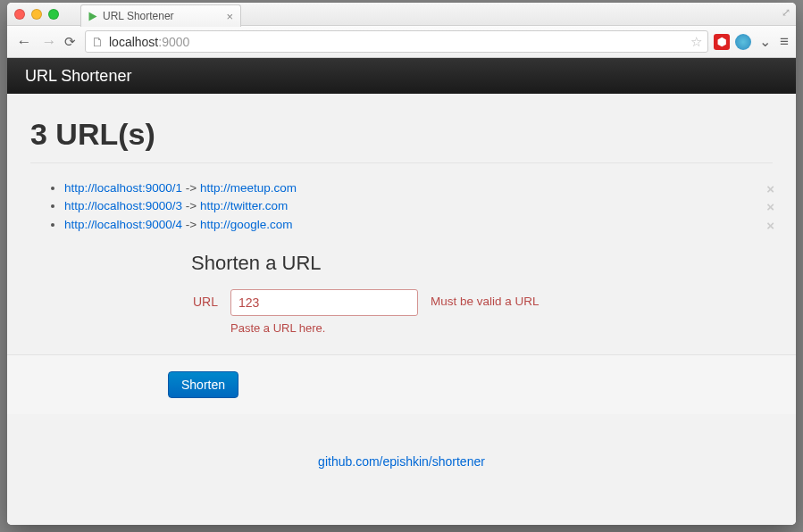 The width and height of the screenshot is (803, 532). I want to click on form-actions: Shorten, so click(402, 384).